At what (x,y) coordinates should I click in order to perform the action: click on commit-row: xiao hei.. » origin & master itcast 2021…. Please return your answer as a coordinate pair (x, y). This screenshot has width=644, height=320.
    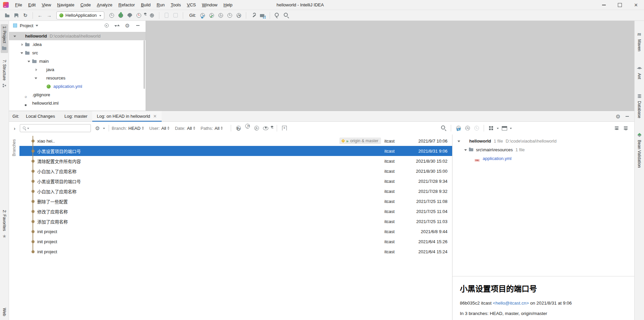
    Looking at the image, I should click on (236, 141).